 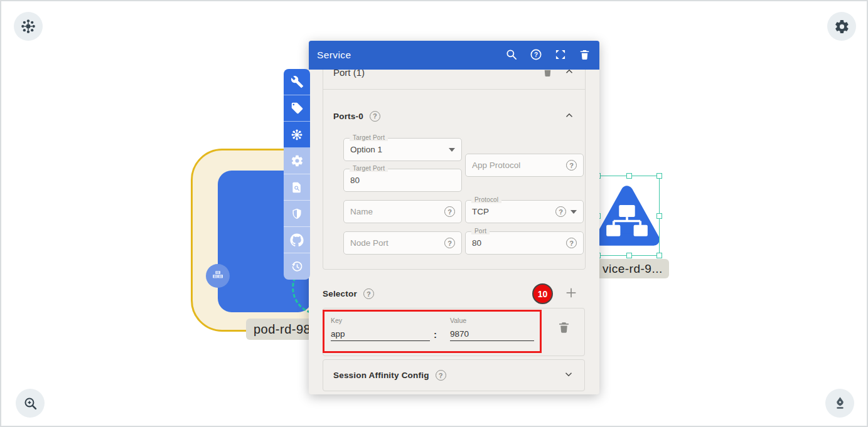 What do you see at coordinates (519, 243) in the screenshot?
I see `port-input` at bounding box center [519, 243].